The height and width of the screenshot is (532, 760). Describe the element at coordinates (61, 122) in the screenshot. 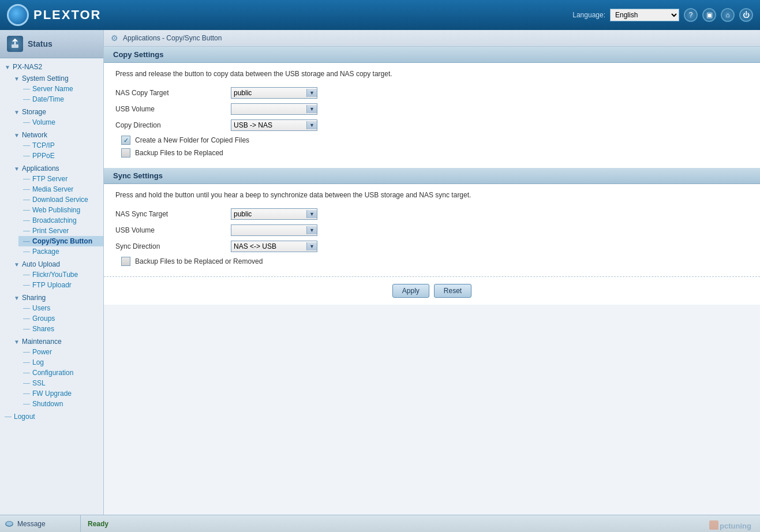

I see `sidebar-item-volume: — Volume` at that location.